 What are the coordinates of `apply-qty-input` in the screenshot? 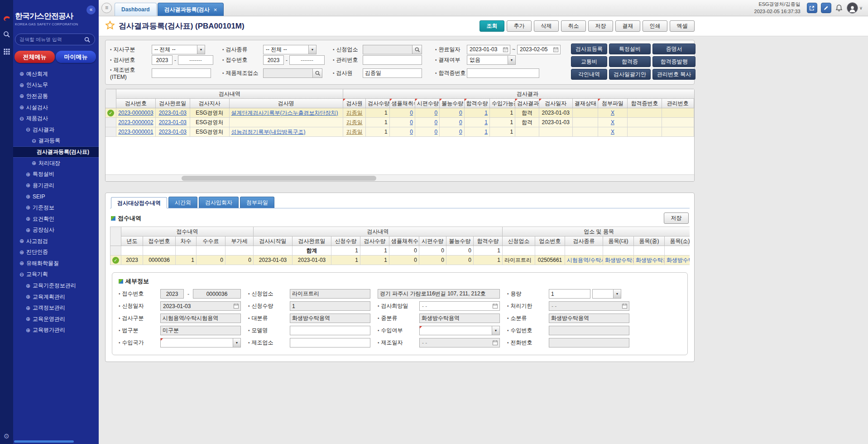 It's located at (330, 306).